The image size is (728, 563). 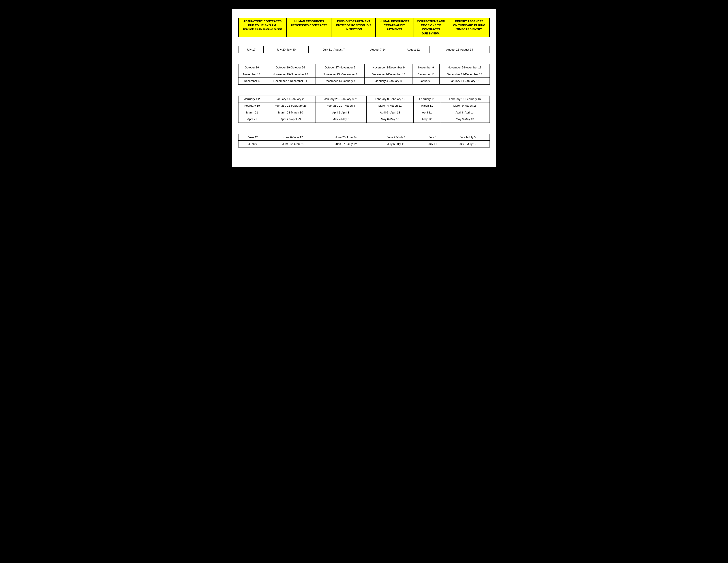 I want to click on cell-r2c5: January 11-January 15, so click(x=465, y=81).